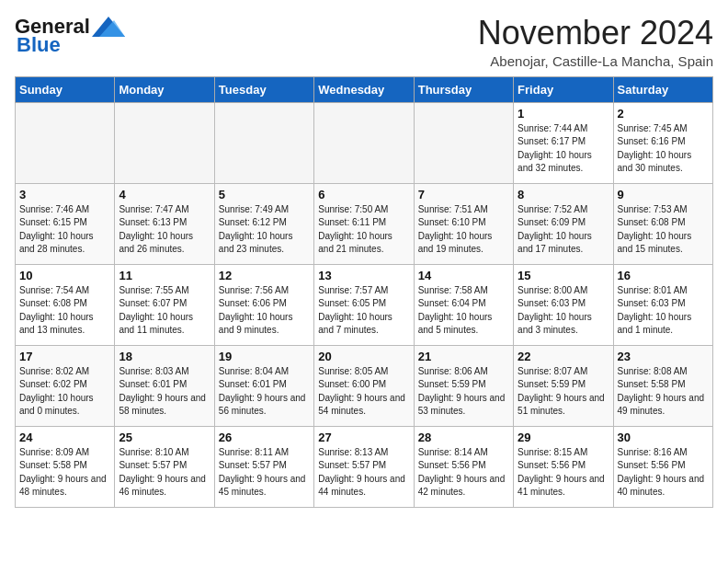 This screenshot has height=563, width=728. What do you see at coordinates (364, 230) in the screenshot?
I see `day-info: Sunrise: 7:50 AMSunset: 6:11 PMDaylight:…` at bounding box center [364, 230].